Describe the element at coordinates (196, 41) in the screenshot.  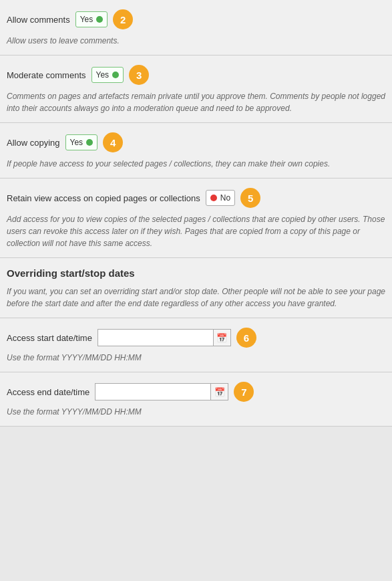
I see `allow-comments-description: Allow users to leave comments.` at that location.